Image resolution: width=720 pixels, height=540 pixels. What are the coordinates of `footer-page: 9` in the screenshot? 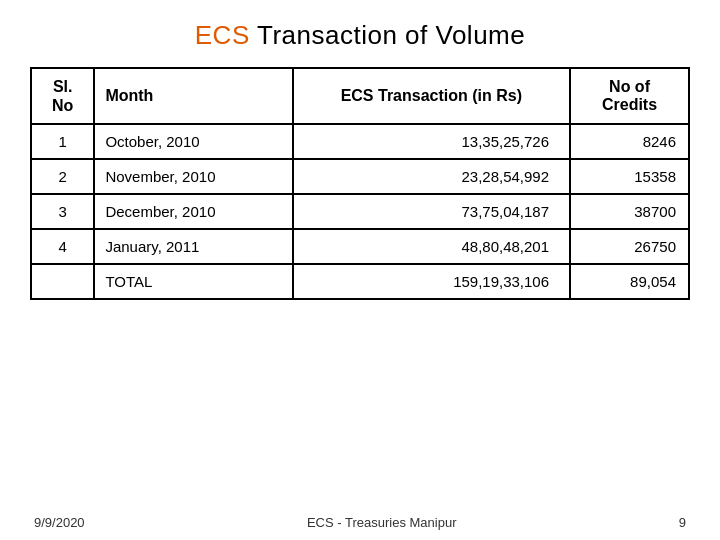 It's located at (682, 522).